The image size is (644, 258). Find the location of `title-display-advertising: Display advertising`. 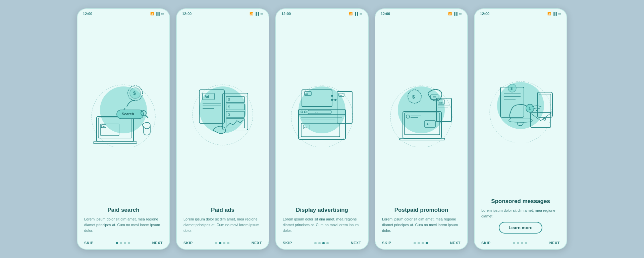

title-display-advertising: Display advertising is located at coordinates (322, 210).